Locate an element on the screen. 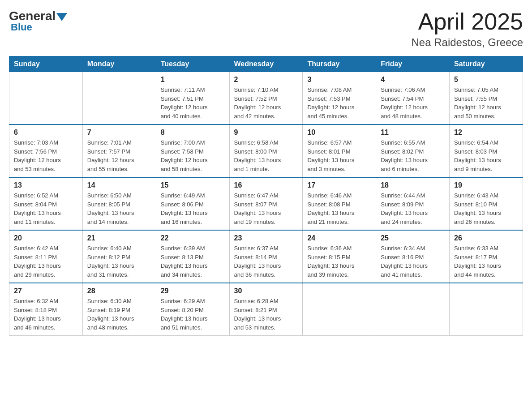 The height and width of the screenshot is (411, 532). day-number: 10 is located at coordinates (339, 133).